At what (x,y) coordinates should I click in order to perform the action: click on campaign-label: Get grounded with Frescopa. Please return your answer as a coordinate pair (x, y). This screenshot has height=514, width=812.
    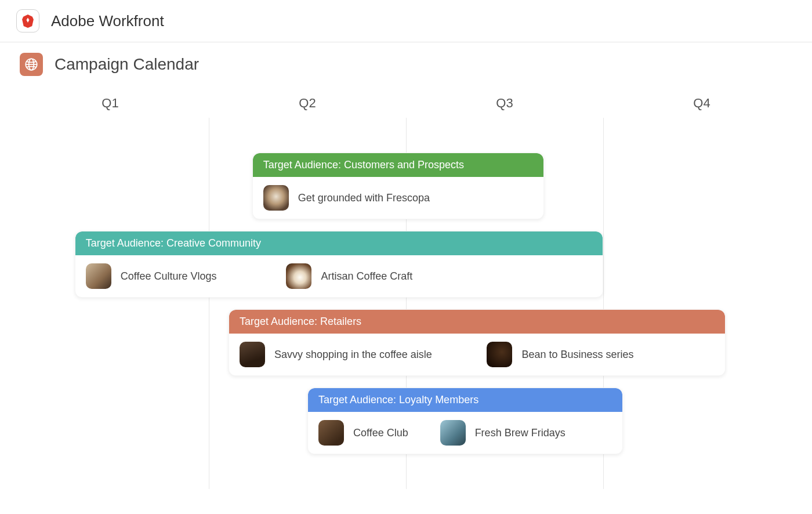
    Looking at the image, I should click on (364, 198).